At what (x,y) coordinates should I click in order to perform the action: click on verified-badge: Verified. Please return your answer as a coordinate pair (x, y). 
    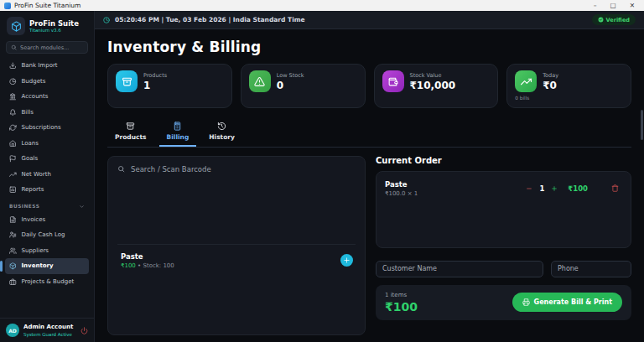
    Looking at the image, I should click on (614, 20).